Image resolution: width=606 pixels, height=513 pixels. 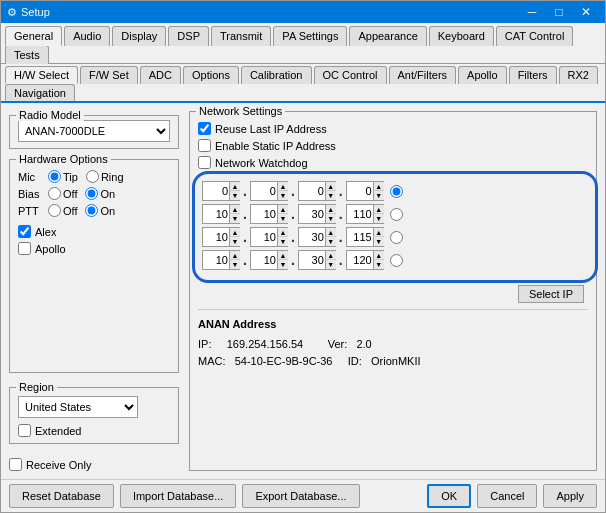 What do you see at coordinates (378, 186) in the screenshot?
I see `spin-up-0-3: ▲` at bounding box center [378, 186].